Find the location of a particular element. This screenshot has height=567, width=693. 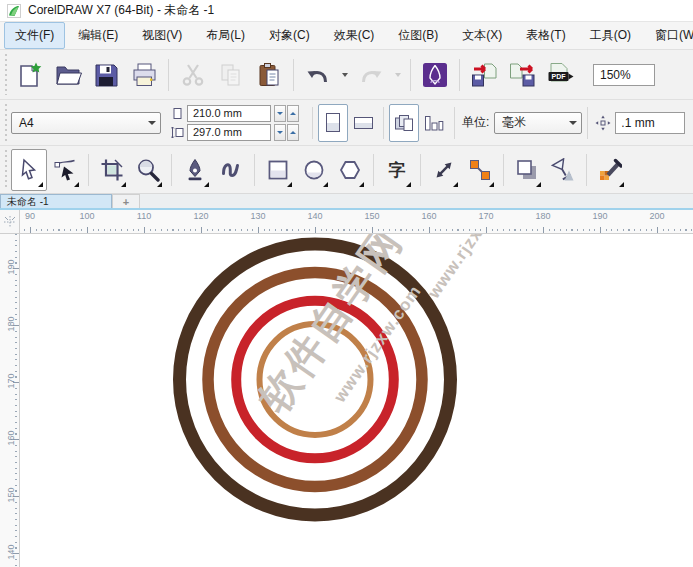

all-pages-button is located at coordinates (404, 123).